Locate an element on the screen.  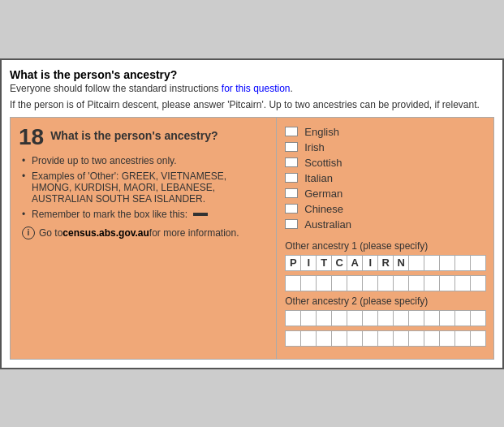
subtitle-prefix: Everyone should follow the standard inst… is located at coordinates (115, 88).